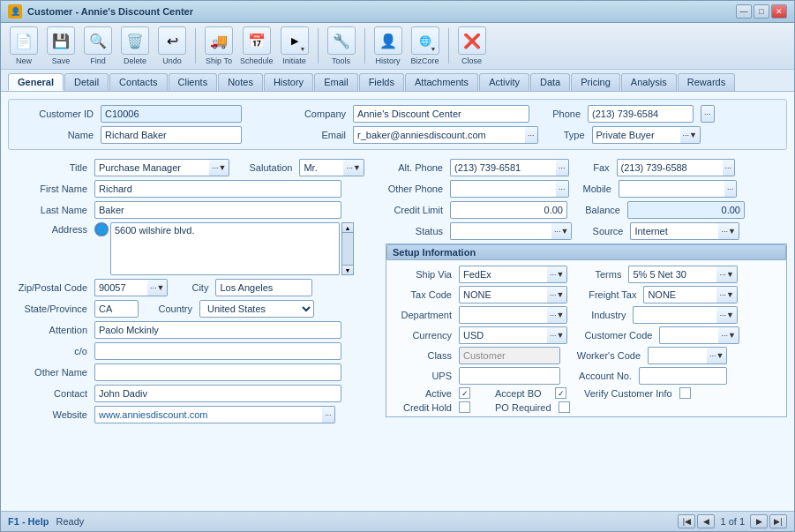  What do you see at coordinates (744, 11) in the screenshot?
I see `minimize-button: —` at bounding box center [744, 11].